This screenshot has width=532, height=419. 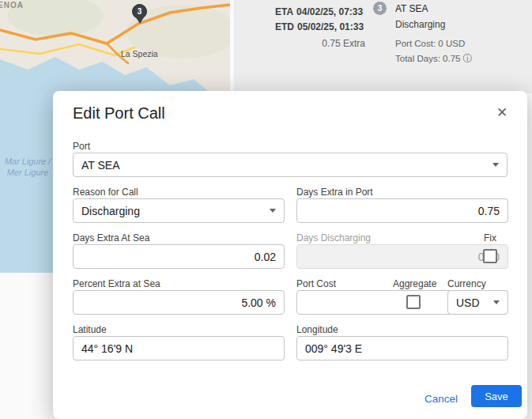 What do you see at coordinates (413, 302) in the screenshot?
I see `aggregate-checkbox` at bounding box center [413, 302].